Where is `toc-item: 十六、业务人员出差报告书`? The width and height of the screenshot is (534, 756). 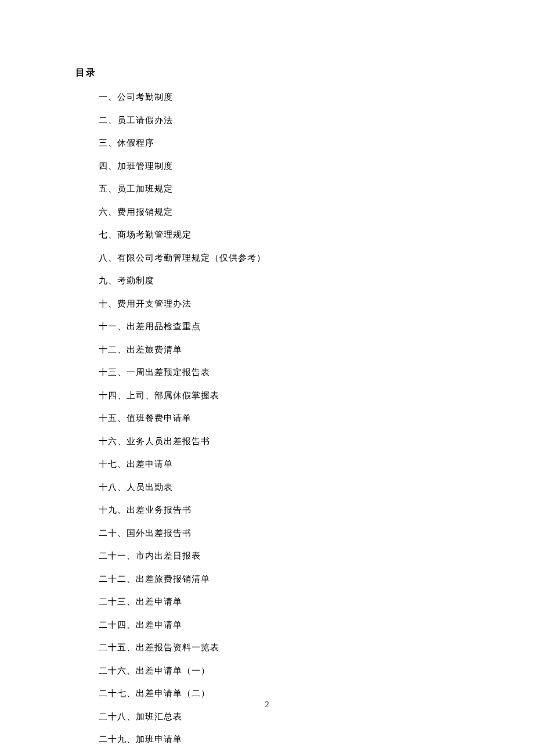
toc-item: 十六、业务人员出差报告书 is located at coordinates (279, 441).